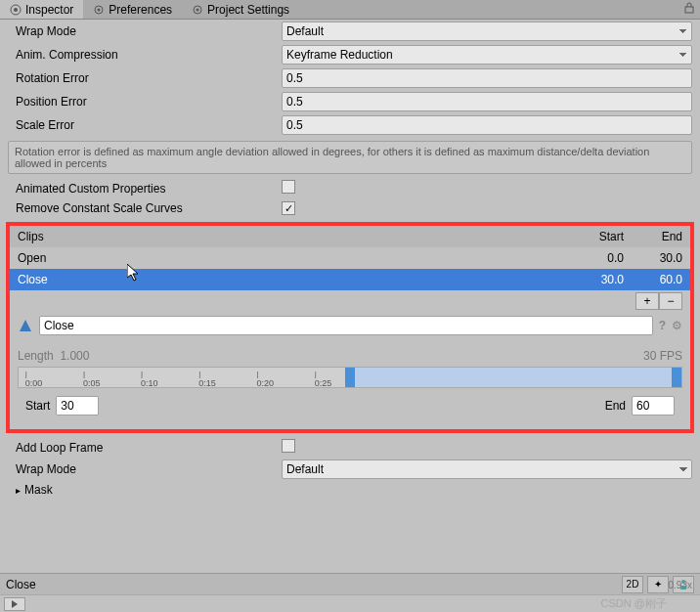 This screenshot has width=700, height=612. What do you see at coordinates (487, 31) in the screenshot?
I see `wrap-mode-select: Default` at bounding box center [487, 31].